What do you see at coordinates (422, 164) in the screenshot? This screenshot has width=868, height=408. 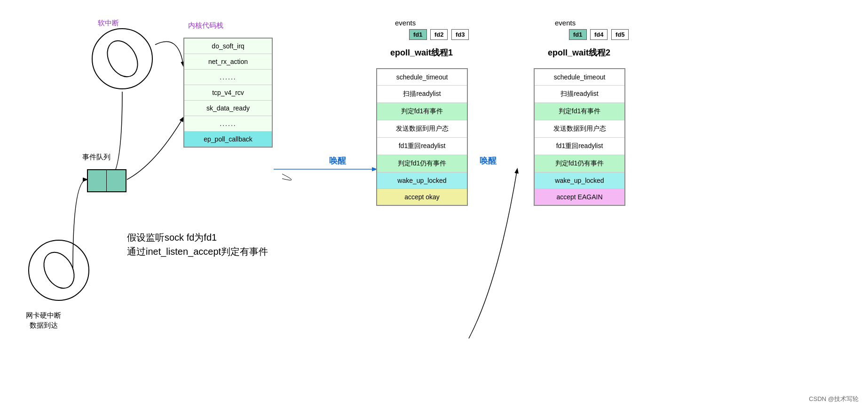 I see `epoll1-row-5: 判定fd1仍有事件` at bounding box center [422, 164].